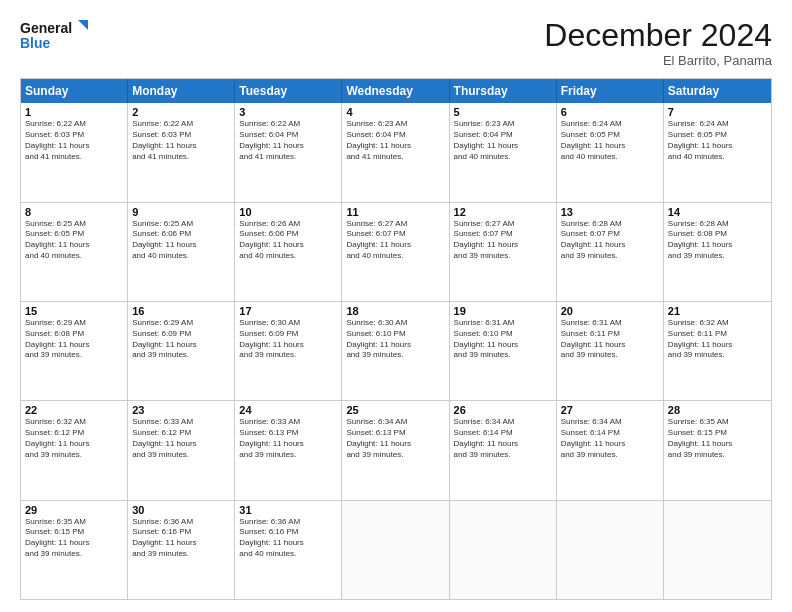  I want to click on day-cell-26: 26Sunrise: 6:34 AM Sunset: 6:14 PM Dayli…, so click(504, 450).